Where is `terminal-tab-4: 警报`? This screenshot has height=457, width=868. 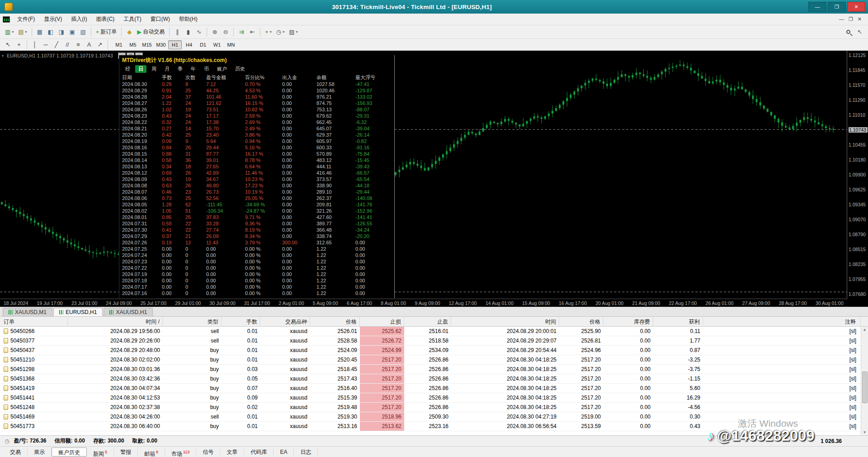 terminal-tab-4: 警报 is located at coordinates (126, 452).